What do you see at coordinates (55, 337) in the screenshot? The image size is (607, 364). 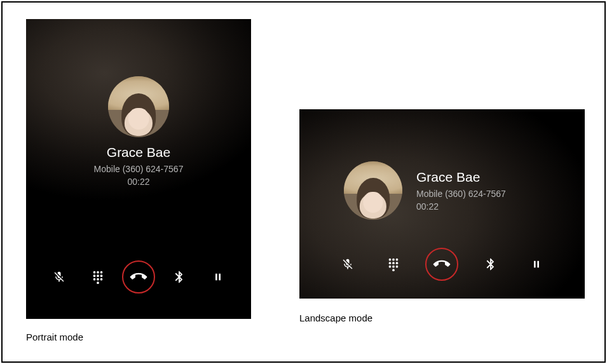 I see `portrait-caption: Portrait mode` at bounding box center [55, 337].